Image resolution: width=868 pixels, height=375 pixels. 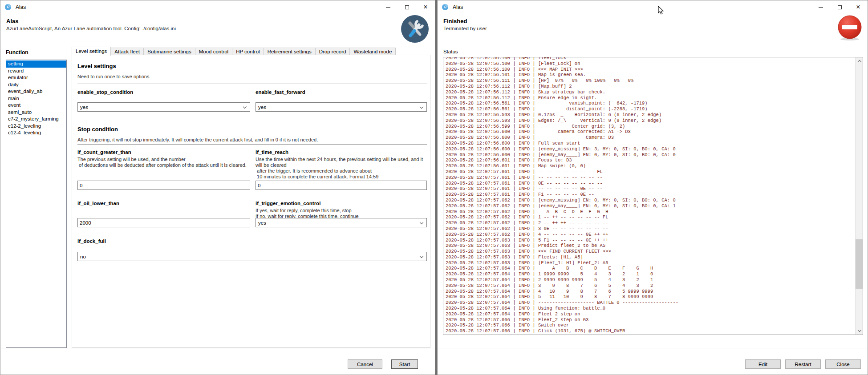 I want to click on mouse-cursor, so click(x=661, y=11).